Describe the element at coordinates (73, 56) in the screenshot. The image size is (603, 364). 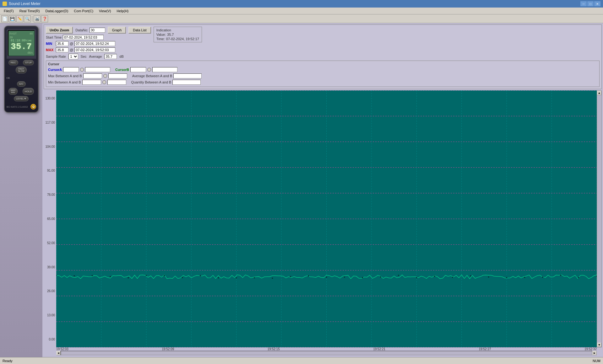
I see `sample-rate-select: 1 2 5` at that location.